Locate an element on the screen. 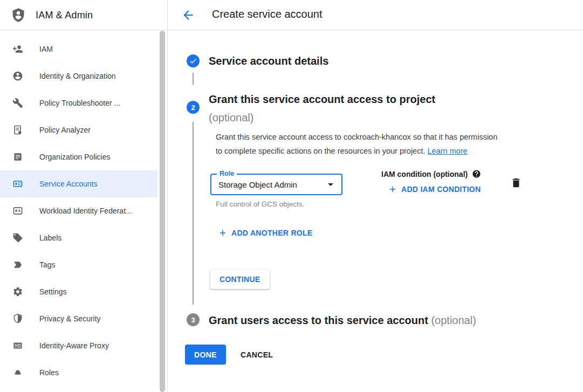  service-account-icon is located at coordinates (18, 184).